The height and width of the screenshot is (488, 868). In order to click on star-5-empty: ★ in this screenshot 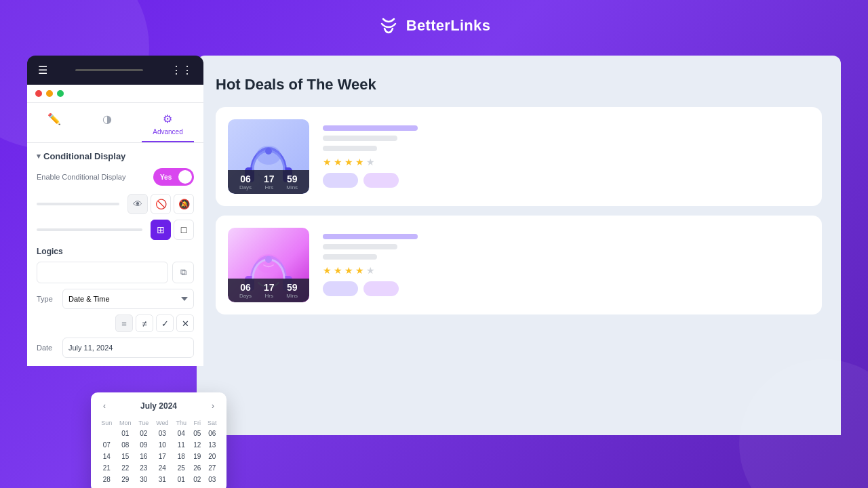, I will do `click(370, 162)`.